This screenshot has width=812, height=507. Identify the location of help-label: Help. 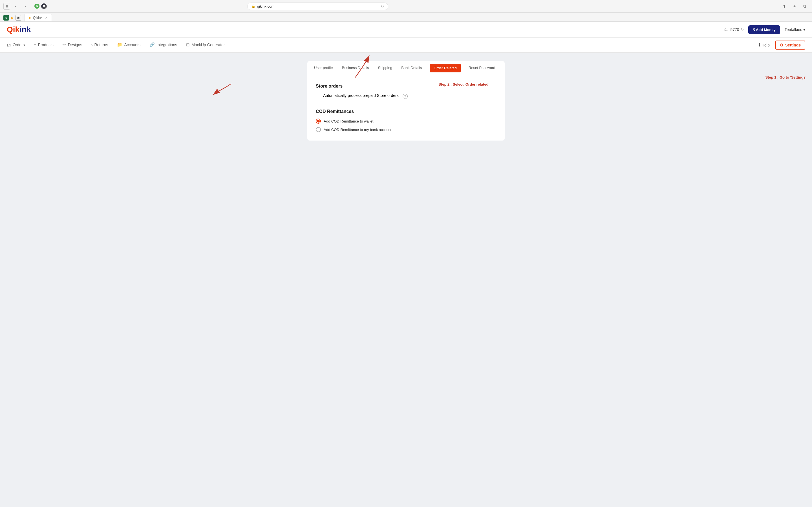
(766, 45).